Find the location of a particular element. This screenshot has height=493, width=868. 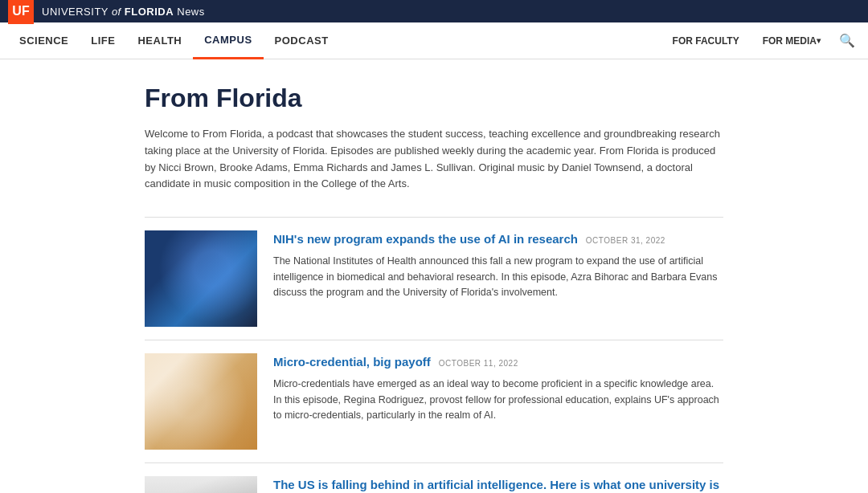

nav-item-podcast: PODCAST is located at coordinates (302, 41).